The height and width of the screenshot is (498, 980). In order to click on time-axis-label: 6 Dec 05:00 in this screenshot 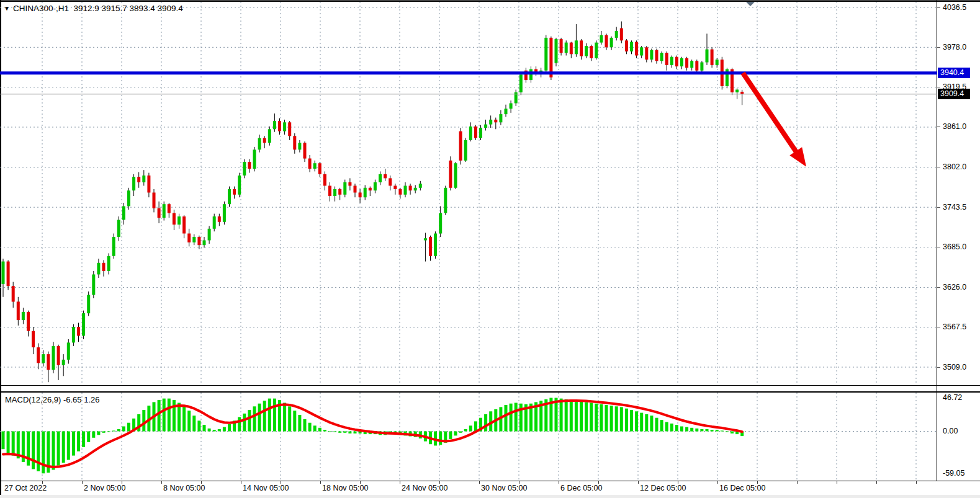, I will do `click(581, 488)`.